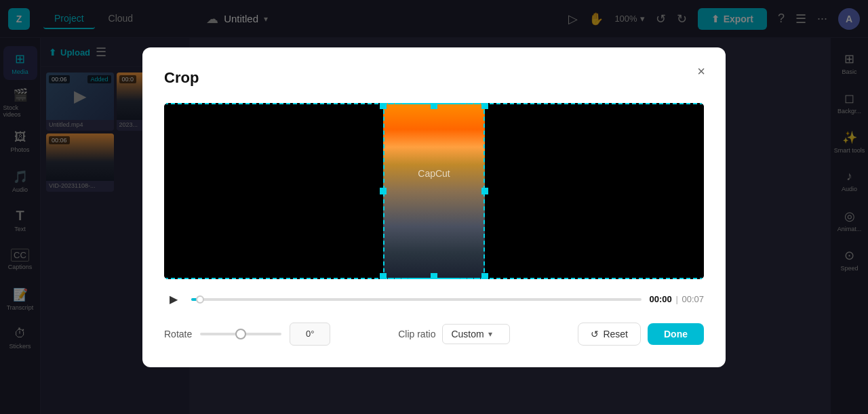  Describe the element at coordinates (467, 334) in the screenshot. I see `clip-ratio-value: Custom` at that location.